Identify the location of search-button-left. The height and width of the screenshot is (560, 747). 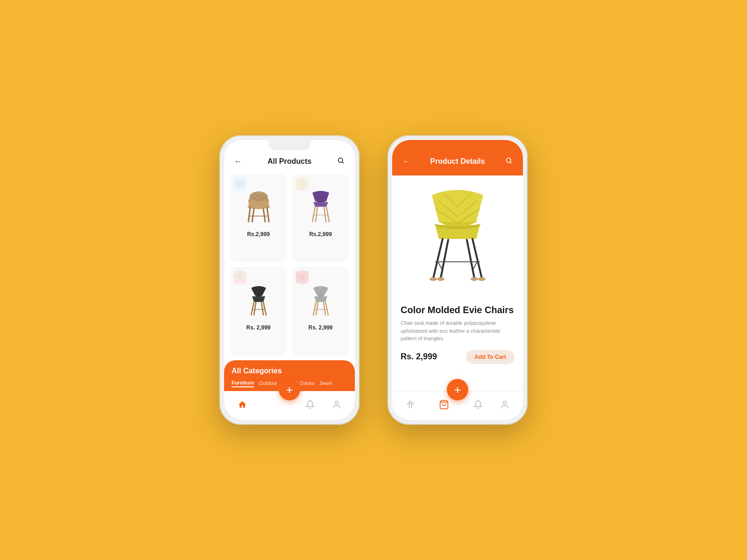
(341, 161).